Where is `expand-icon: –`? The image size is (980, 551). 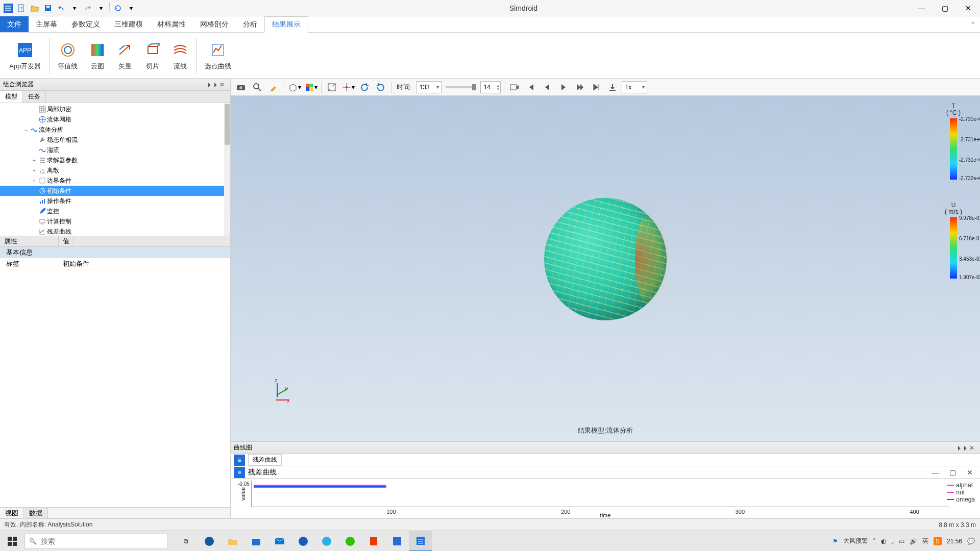
expand-icon: – is located at coordinates (26, 130).